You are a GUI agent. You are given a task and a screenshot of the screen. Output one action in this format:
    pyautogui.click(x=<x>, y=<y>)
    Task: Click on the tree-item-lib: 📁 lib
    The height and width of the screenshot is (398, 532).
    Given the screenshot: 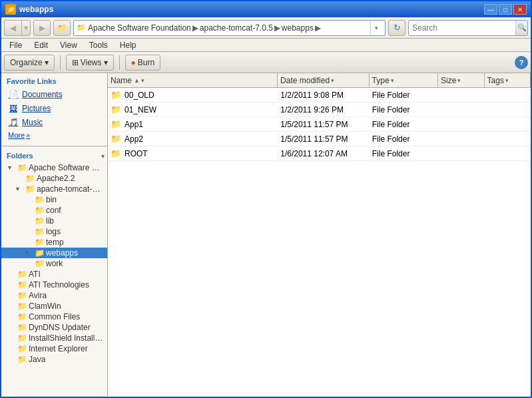 What is the action you would take?
    pyautogui.click(x=55, y=221)
    